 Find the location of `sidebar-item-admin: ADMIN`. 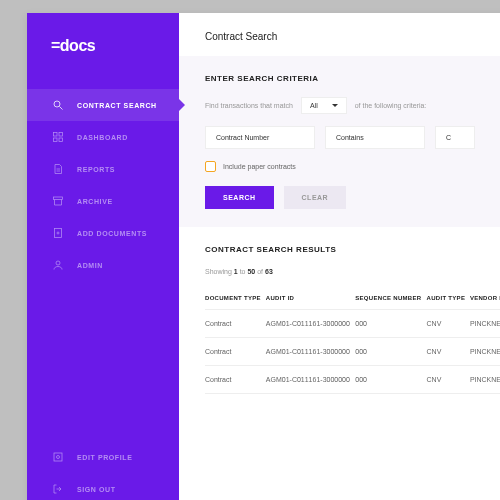

sidebar-item-admin: ADMIN is located at coordinates (103, 265).